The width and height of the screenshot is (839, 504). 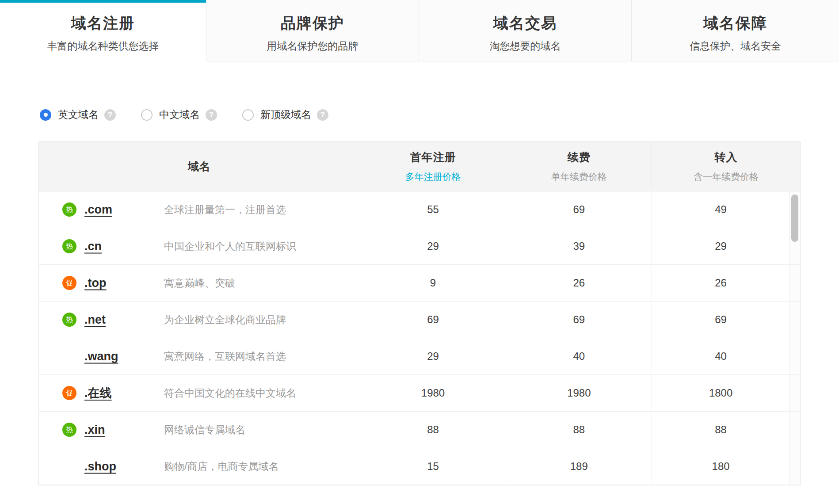 I want to click on vertical-scrollbar-thumb, so click(x=795, y=218).